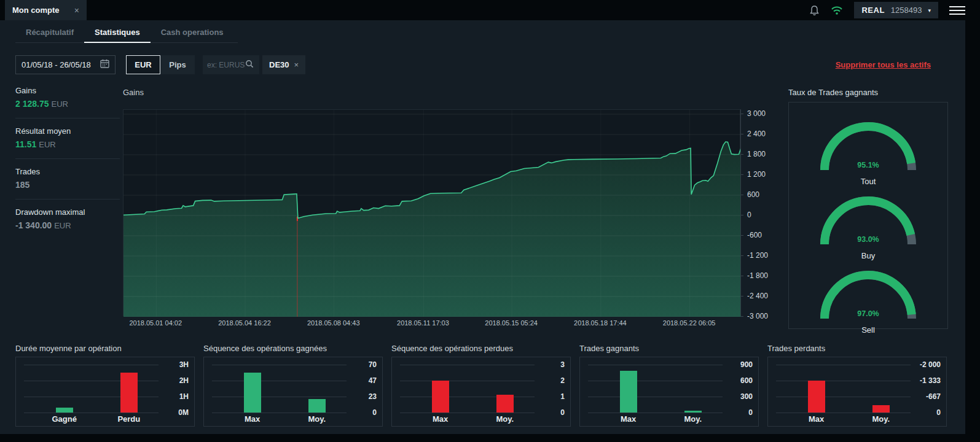 This screenshot has height=442, width=980. Describe the element at coordinates (104, 65) in the screenshot. I see `calendar-icon` at that location.